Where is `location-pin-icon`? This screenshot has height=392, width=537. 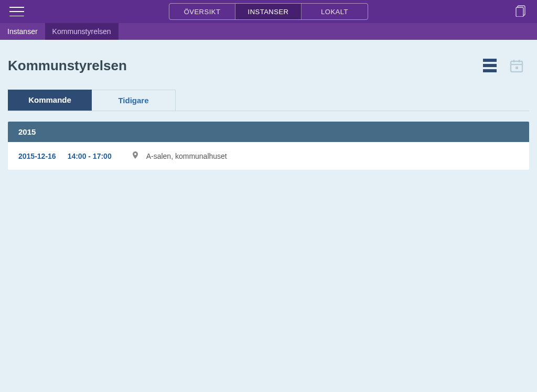 location-pin-icon is located at coordinates (135, 156).